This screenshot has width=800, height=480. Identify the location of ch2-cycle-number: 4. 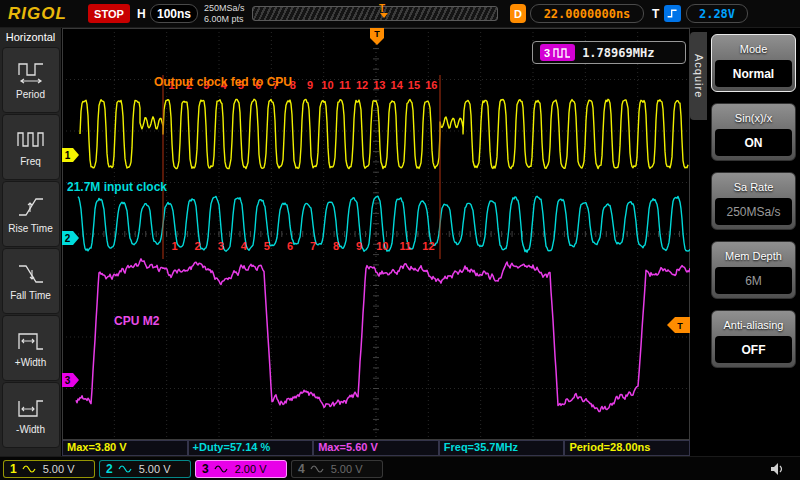
(244, 246).